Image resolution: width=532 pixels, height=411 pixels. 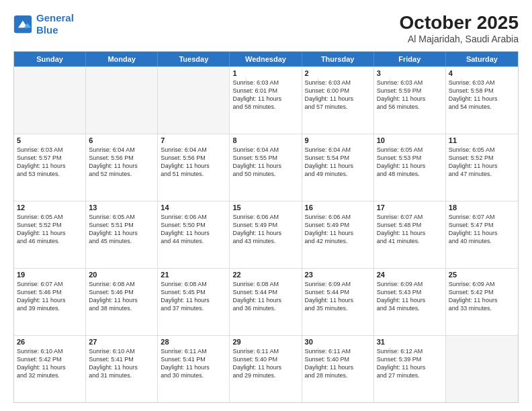 I want to click on day-info: Sunrise: 6:07 AM Sunset: 5:47 PM Dayligh…, so click(x=482, y=230).